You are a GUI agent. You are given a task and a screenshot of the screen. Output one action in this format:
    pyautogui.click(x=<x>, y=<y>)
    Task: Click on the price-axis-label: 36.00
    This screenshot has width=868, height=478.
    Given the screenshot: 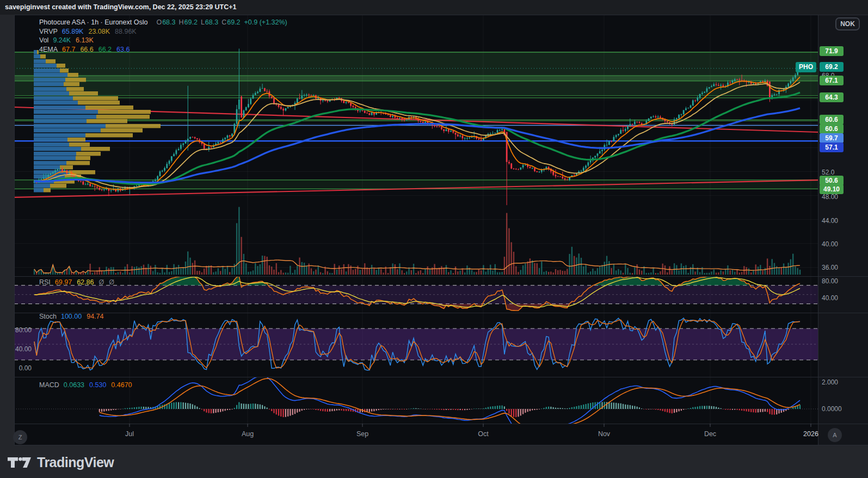 What is the action you would take?
    pyautogui.click(x=830, y=268)
    